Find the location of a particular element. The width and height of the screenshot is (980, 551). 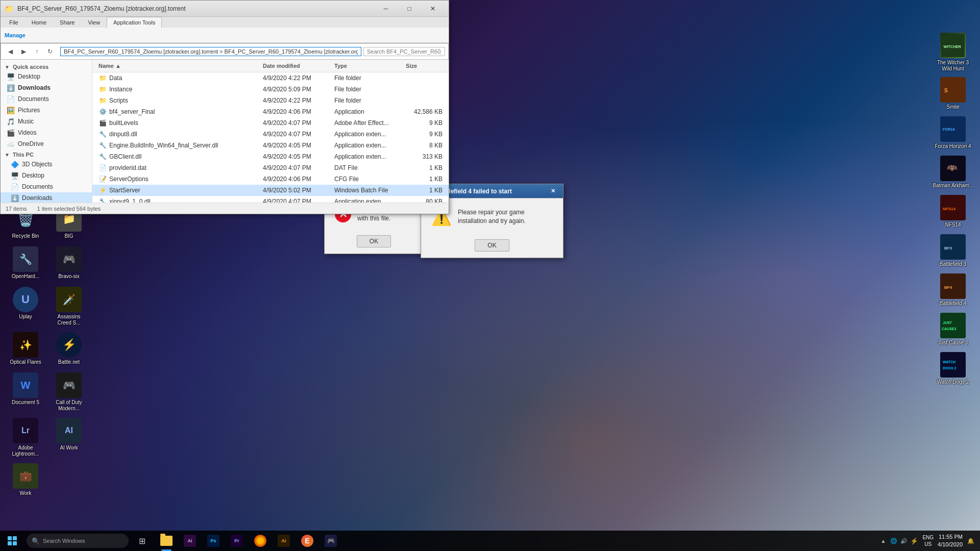

desktop-icon-aiwork: AI Al Work is located at coordinates (69, 438).